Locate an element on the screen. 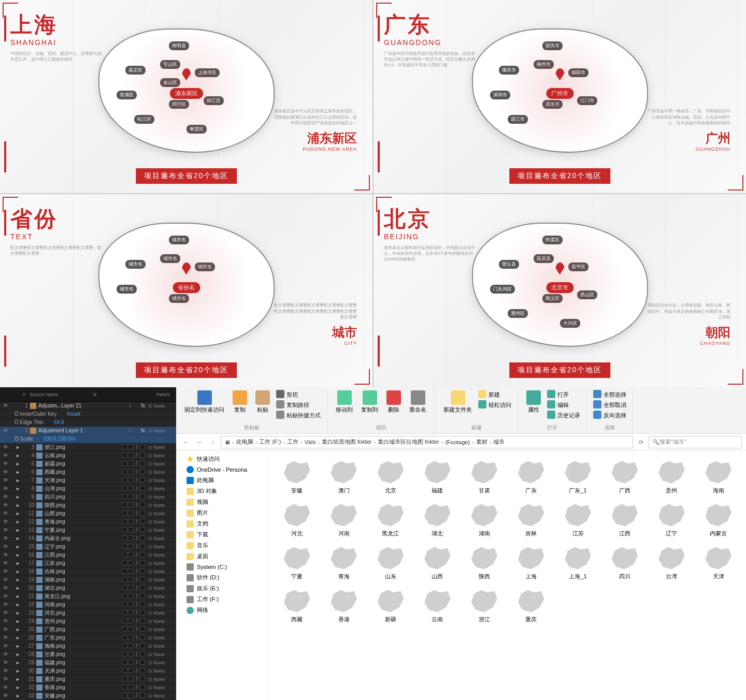  ae-layer-row: 👁▸22河南.png/⊙ None is located at coordinates (88, 605).